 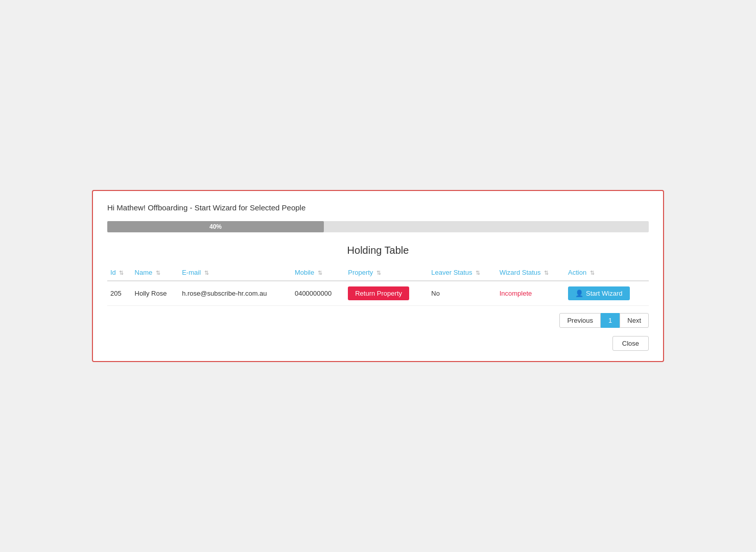 What do you see at coordinates (378, 343) in the screenshot?
I see `close-row: Close` at bounding box center [378, 343].